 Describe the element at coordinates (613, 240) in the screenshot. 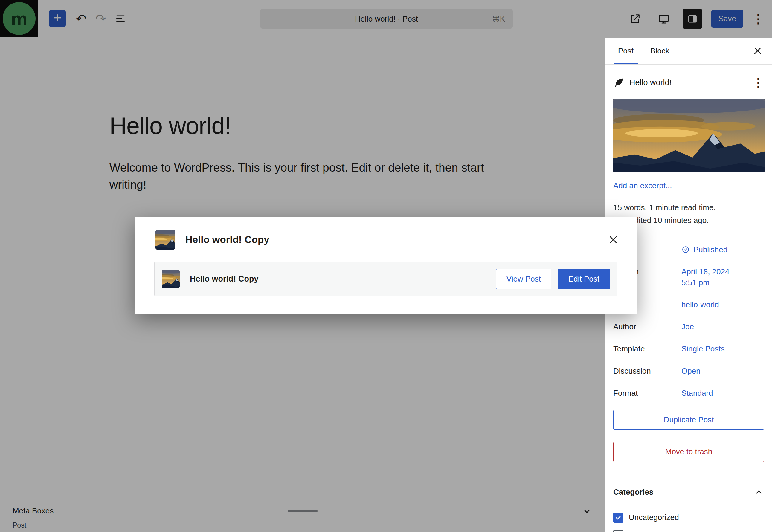

I see `modal-close-button` at that location.